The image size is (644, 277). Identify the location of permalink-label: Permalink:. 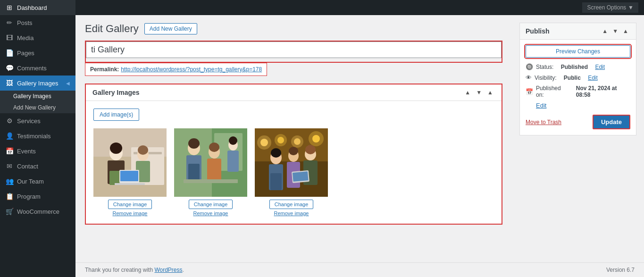
(105, 69).